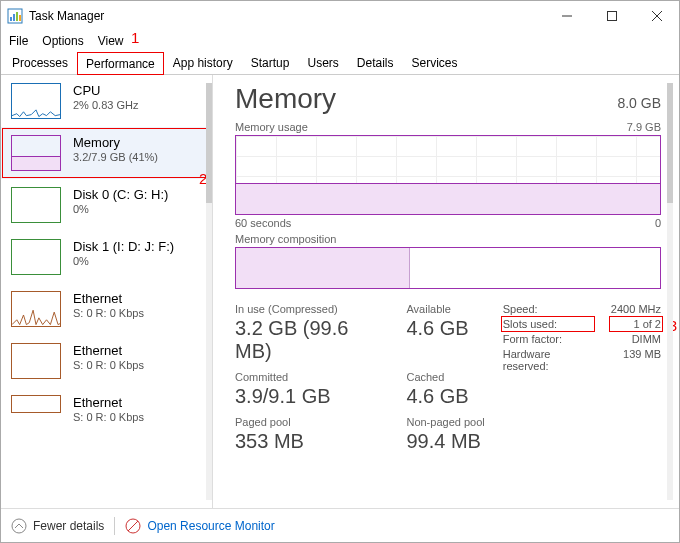  What do you see at coordinates (108, 417) in the screenshot?
I see `eth2-sub: S: 0 R: 0 Kbps` at bounding box center [108, 417].